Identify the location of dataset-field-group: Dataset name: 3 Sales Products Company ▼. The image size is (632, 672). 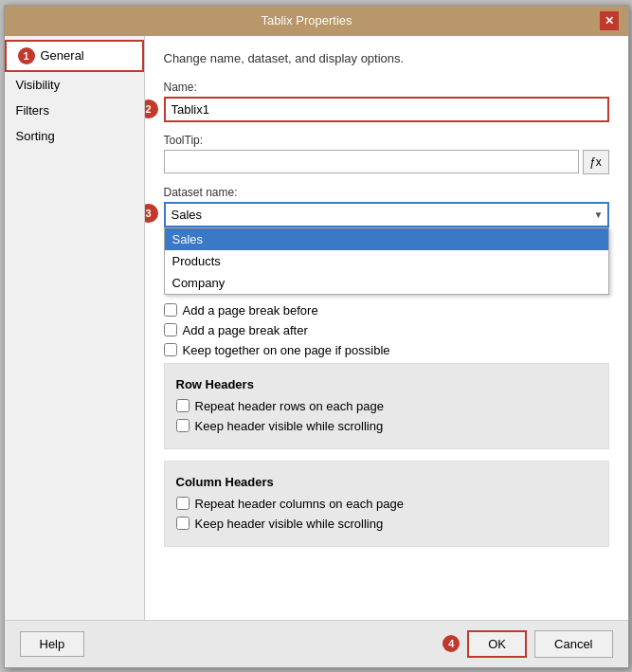
(387, 207).